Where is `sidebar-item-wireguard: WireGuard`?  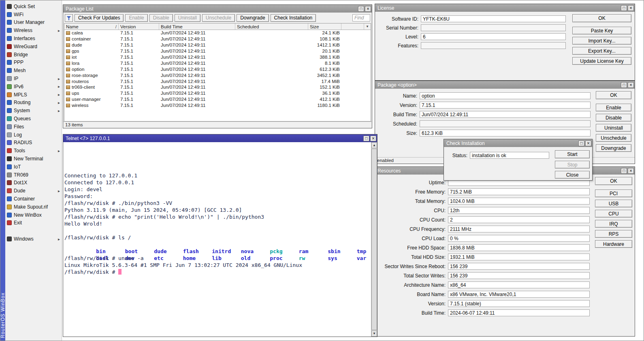
sidebar-item-wireguard: WireGuard is located at coordinates (33, 47).